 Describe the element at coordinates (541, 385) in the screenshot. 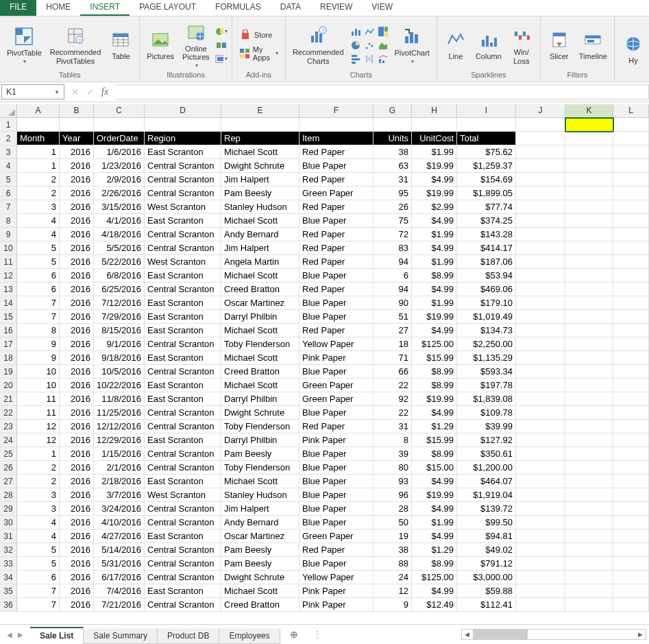

I see `cell-J20` at that location.